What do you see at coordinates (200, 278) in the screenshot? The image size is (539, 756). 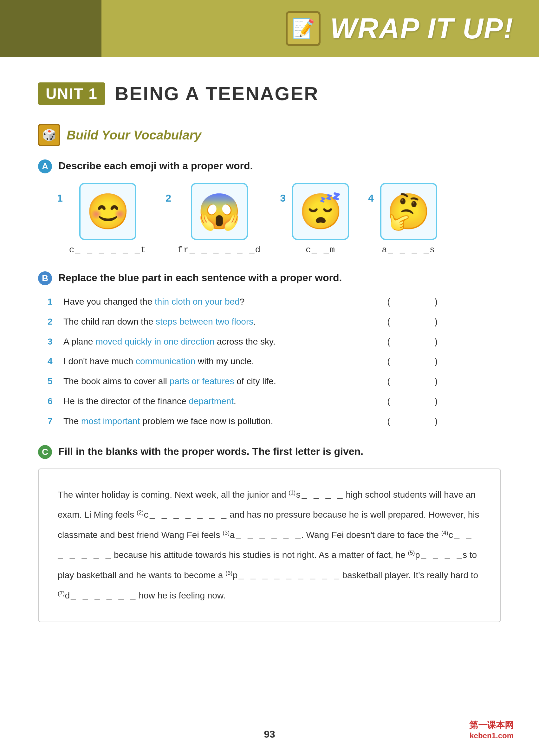 I see `task-b-instruction: Replace the blue part in each sentence w…` at bounding box center [200, 278].